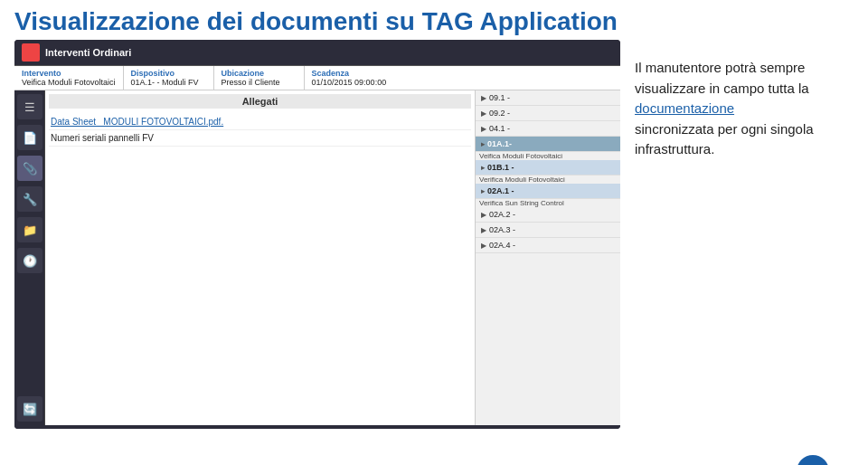  What do you see at coordinates (259, 73) in the screenshot?
I see `ubicazione-label: Ubicazione` at bounding box center [259, 73].